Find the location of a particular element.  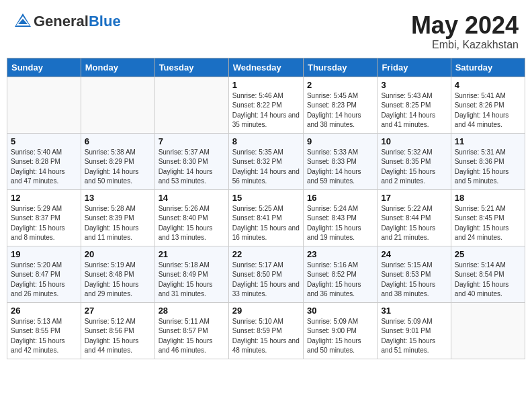

day-info: Sunrise: 5:35 AMSunset: 8:32 PMDaylight:… is located at coordinates (266, 167).